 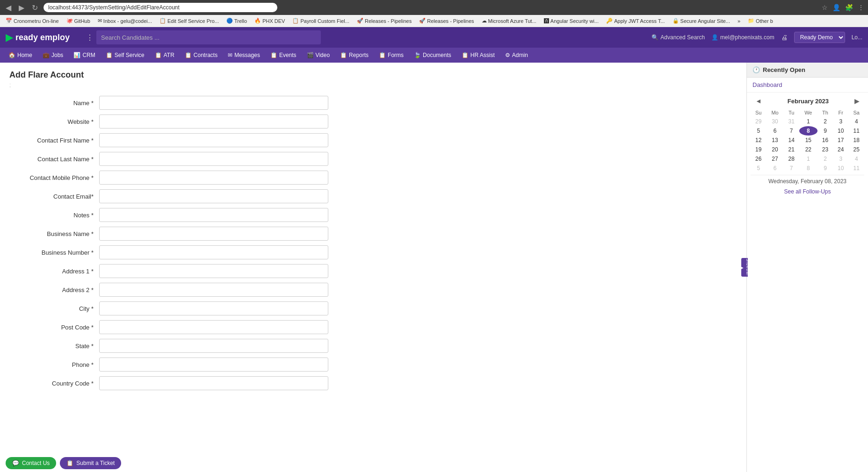 I want to click on bookmark-item-3: 📋Edit Self Service Pro..., so click(x=189, y=21).